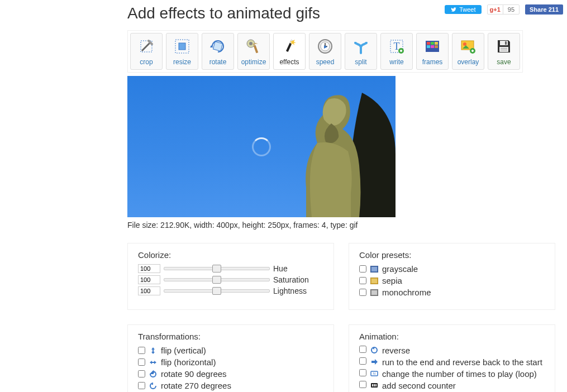  Describe the element at coordinates (217, 269) in the screenshot. I see `hue-slider` at that location.